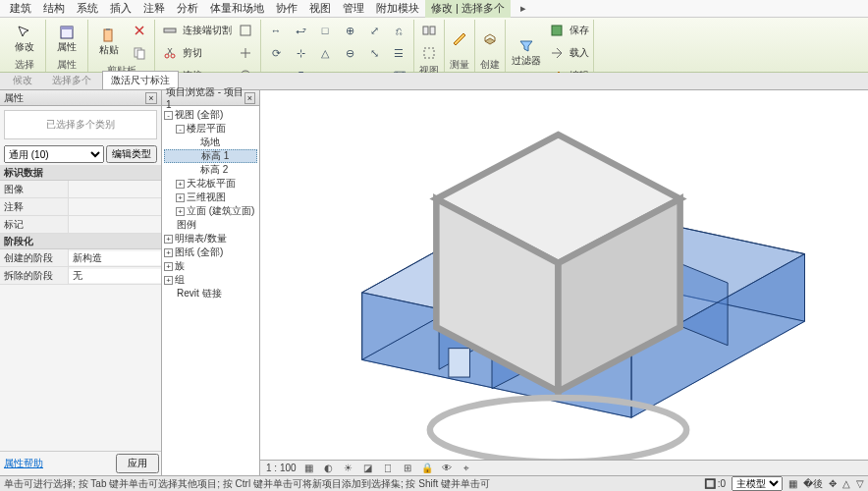 This screenshot has height=491, width=868. I want to click on menu-6: 体量和场地, so click(238, 9).